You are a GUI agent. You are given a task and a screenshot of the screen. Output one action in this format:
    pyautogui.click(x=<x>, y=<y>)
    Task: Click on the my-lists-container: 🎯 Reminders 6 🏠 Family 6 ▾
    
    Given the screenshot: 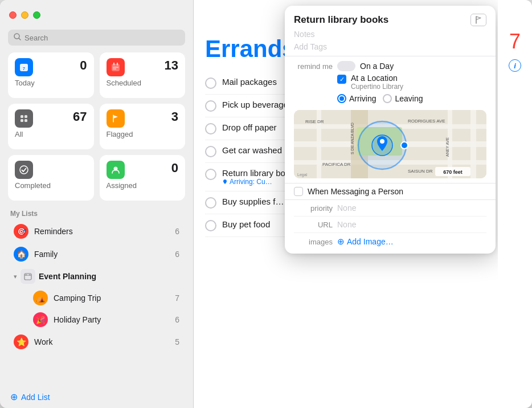 What is the action you would take?
    pyautogui.click(x=97, y=303)
    